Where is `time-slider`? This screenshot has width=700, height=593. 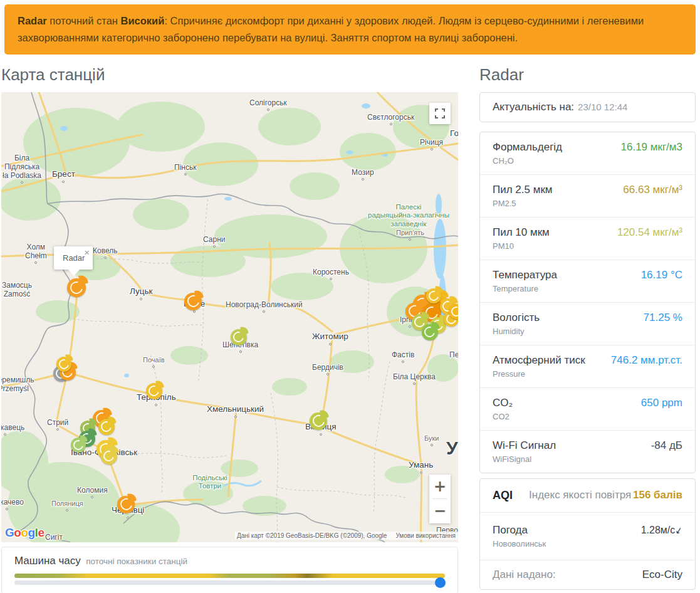 time-slider is located at coordinates (229, 583).